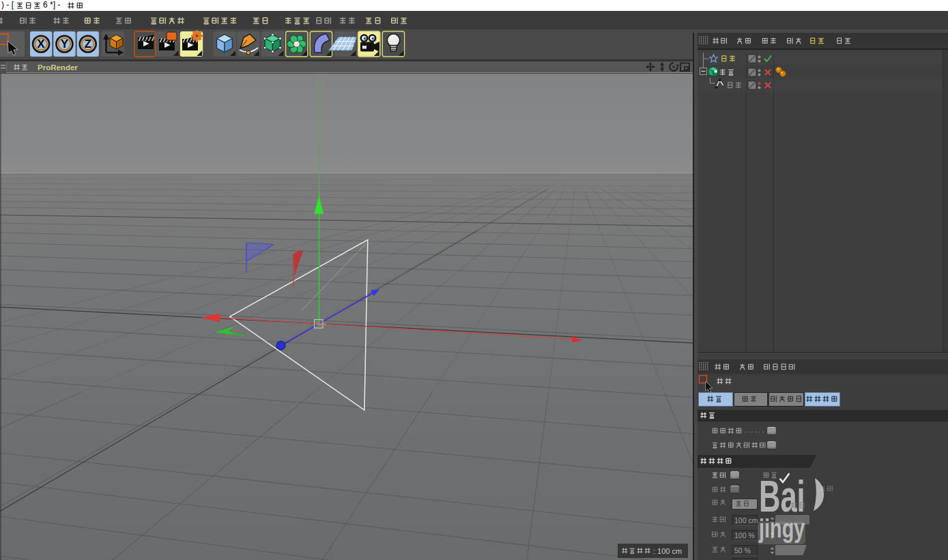  What do you see at coordinates (64, 44) in the screenshot?
I see `svg-text: Y` at bounding box center [64, 44].